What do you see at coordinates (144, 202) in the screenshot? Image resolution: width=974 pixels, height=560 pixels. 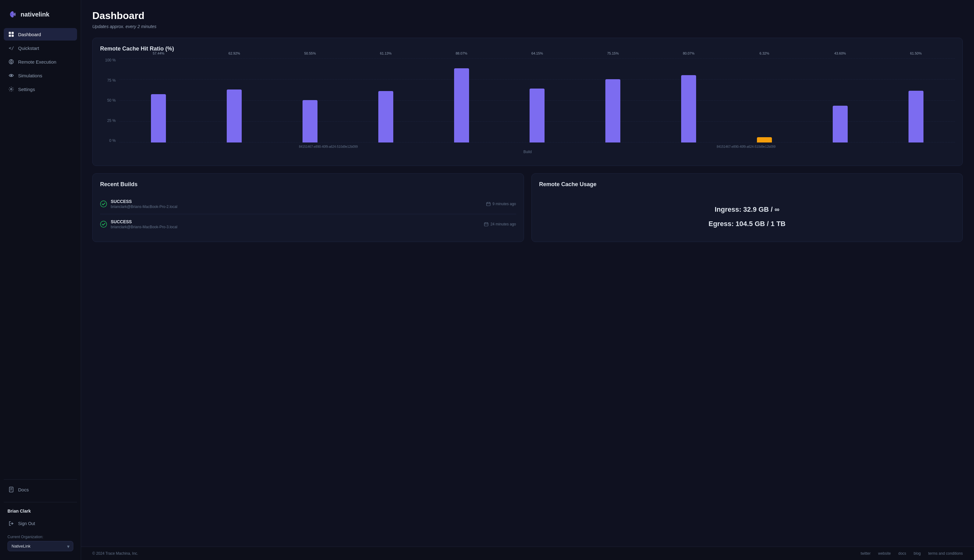 I see `build-status-1: SUCCESS` at bounding box center [144, 202].